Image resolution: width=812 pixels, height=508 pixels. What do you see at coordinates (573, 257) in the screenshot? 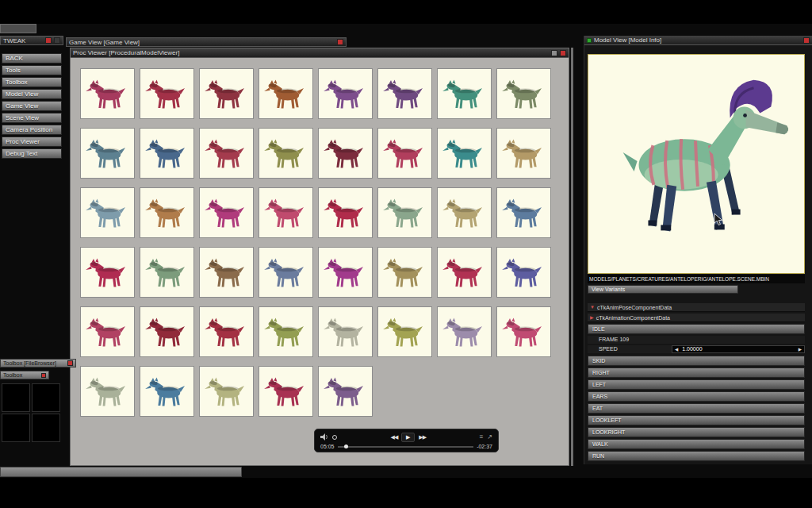
I see `game-view-window-edge` at bounding box center [573, 257].